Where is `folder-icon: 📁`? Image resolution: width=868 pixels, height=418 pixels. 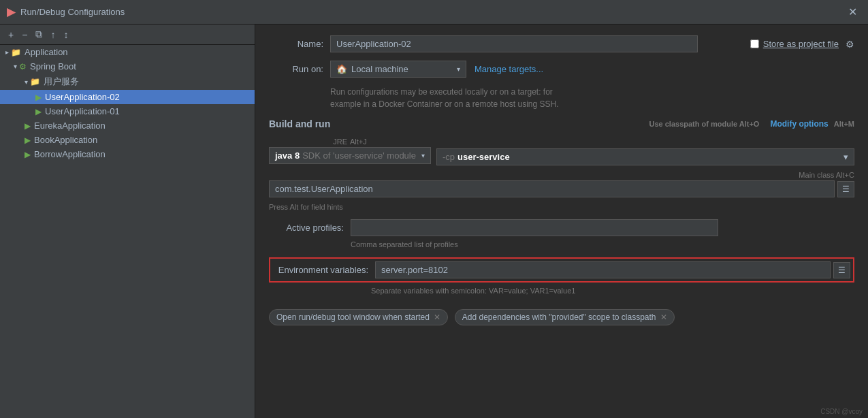 folder-icon: 📁 is located at coordinates (35, 82).